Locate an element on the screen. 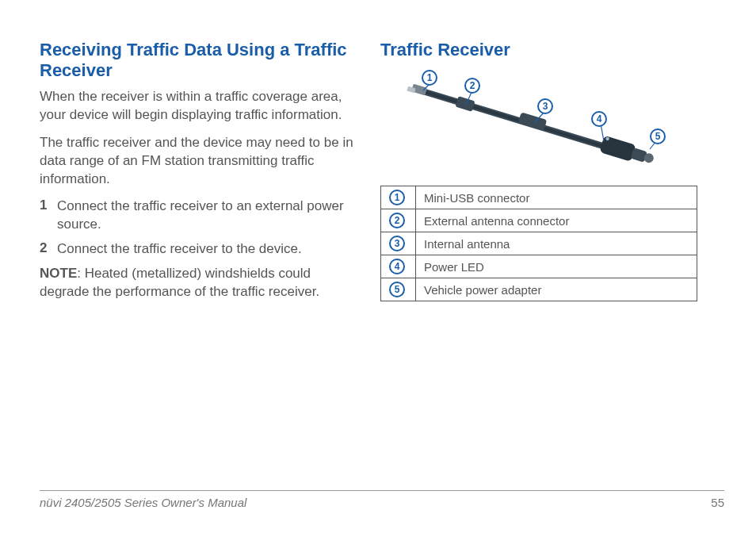 The image size is (756, 533). table-row: 3 Internal antenna is located at coordinates (539, 244).